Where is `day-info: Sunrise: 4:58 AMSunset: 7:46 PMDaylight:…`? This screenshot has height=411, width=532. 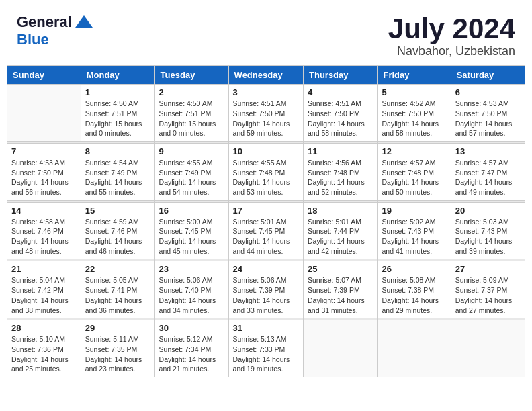
day-info: Sunrise: 4:58 AMSunset: 7:46 PMDaylight:… is located at coordinates (44, 236).